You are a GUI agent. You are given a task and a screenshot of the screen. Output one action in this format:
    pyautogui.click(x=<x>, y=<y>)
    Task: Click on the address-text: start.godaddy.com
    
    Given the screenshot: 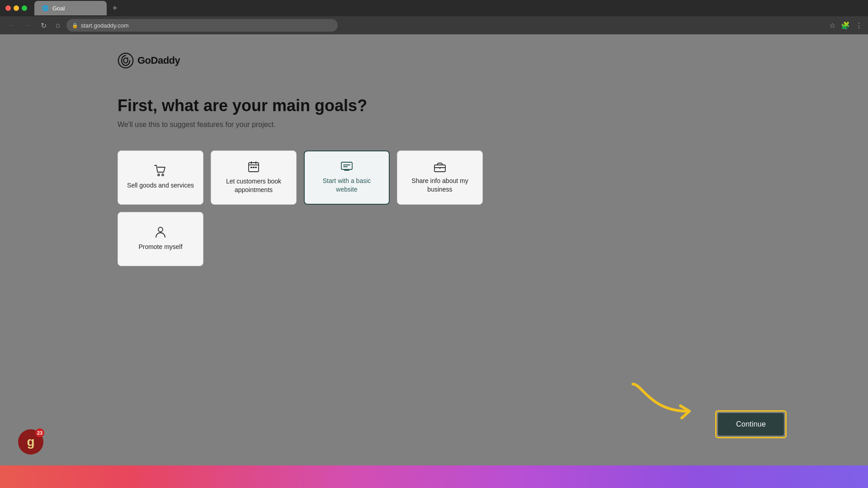 What is the action you would take?
    pyautogui.click(x=105, y=25)
    